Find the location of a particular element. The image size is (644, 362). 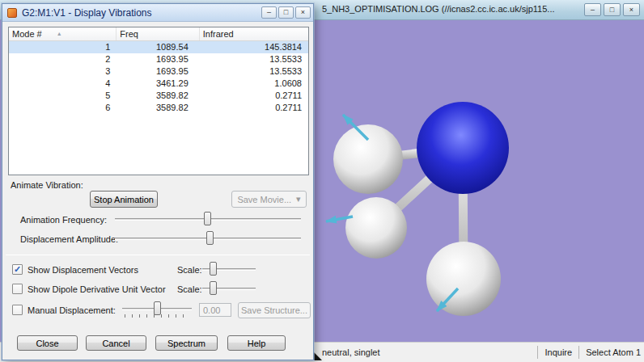

status-mode-group: Inquire Select Atom 1 is located at coordinates (589, 352).